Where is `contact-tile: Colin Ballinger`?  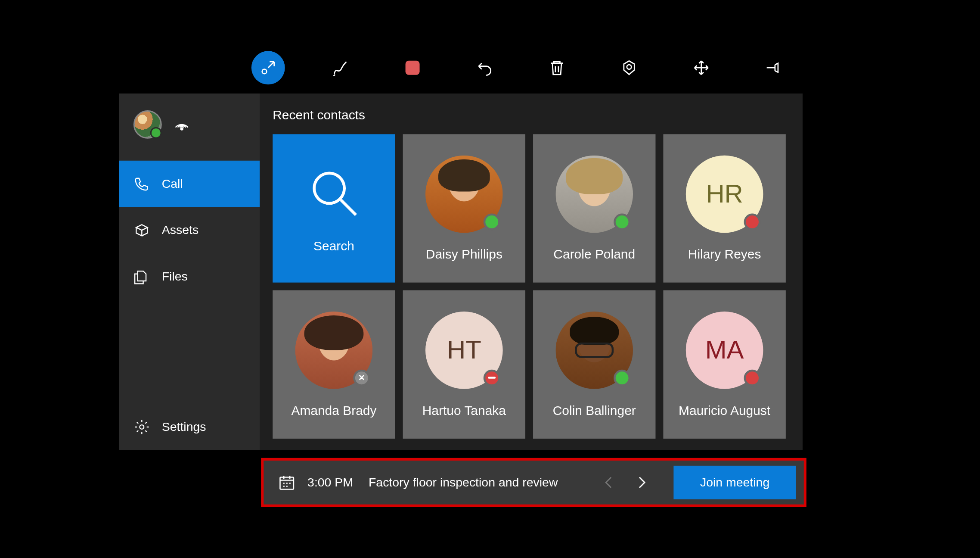
contact-tile: Colin Ballinger is located at coordinates (594, 365).